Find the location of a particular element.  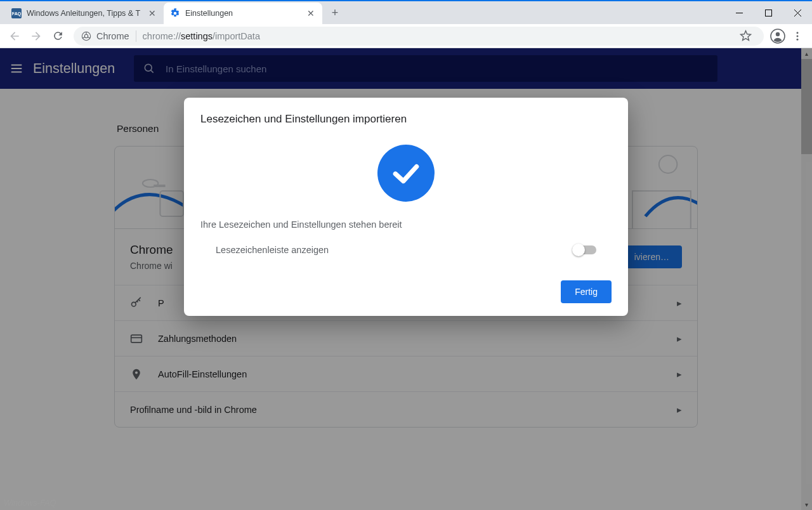

watermark: Windows-FAQ is located at coordinates (30, 502).